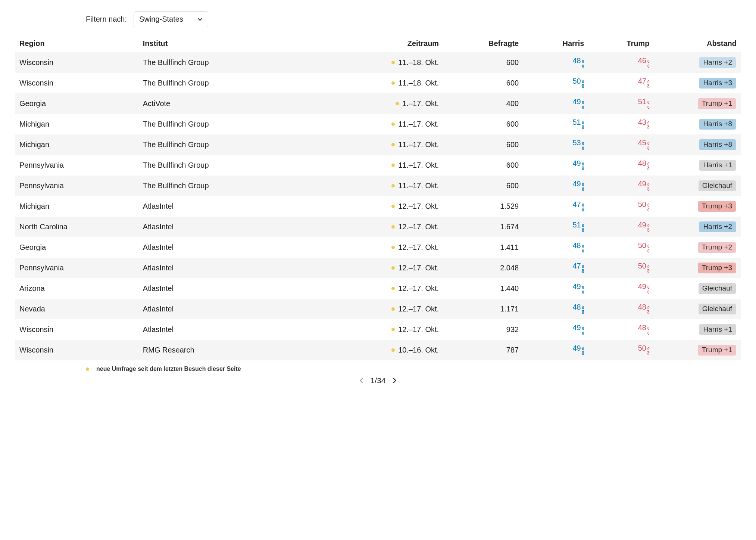 Image resolution: width=756 pixels, height=540 pixels. Describe the element at coordinates (385, 104) in the screenshot. I see `cell-period: 1.–17. Okt.` at that location.